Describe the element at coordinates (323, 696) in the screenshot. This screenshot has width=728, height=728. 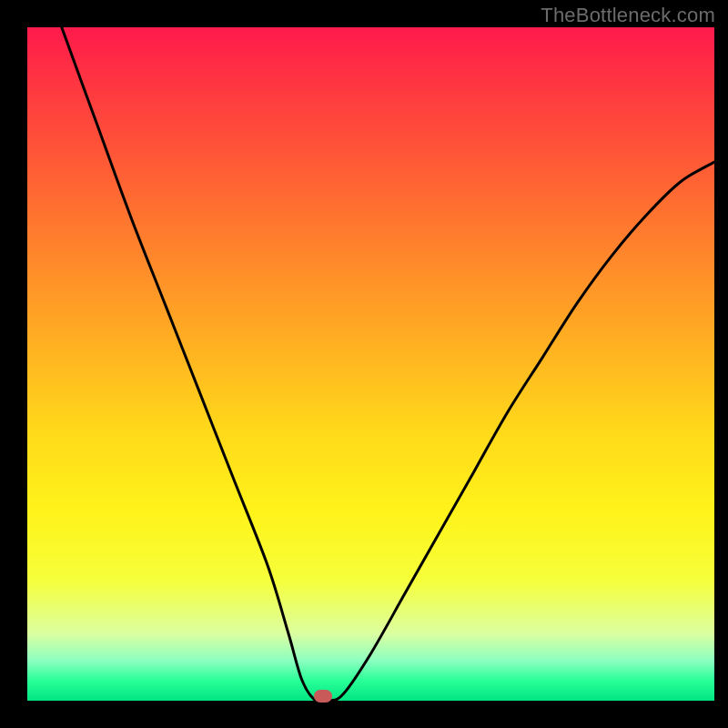
I see `valley-marker` at that location.